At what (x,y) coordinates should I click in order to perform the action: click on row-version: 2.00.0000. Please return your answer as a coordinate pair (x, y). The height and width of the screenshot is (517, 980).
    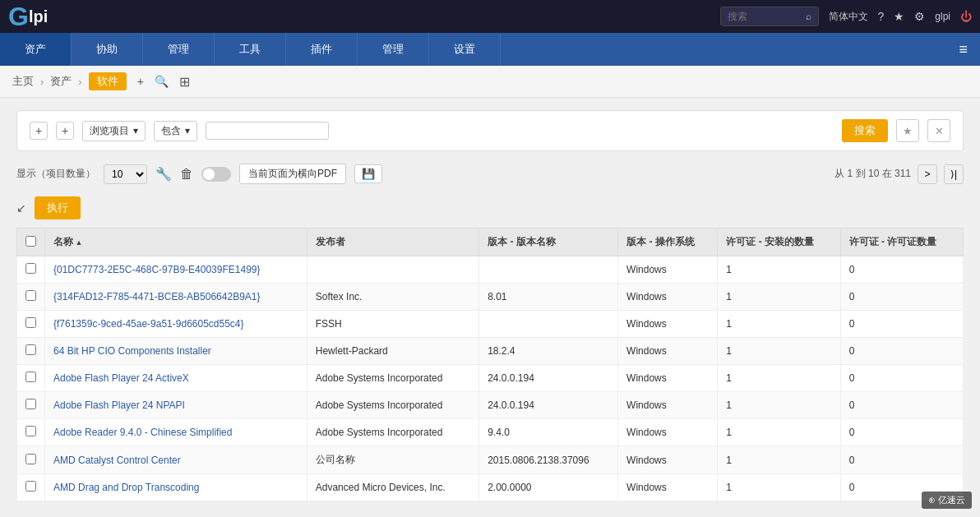
    Looking at the image, I should click on (549, 488).